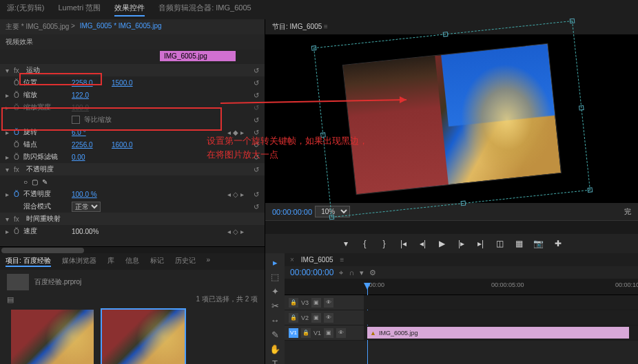 This screenshot has height=364, width=638. What do you see at coordinates (256, 120) in the screenshot?
I see `reset-uniform-icon: ↺` at bounding box center [256, 120].